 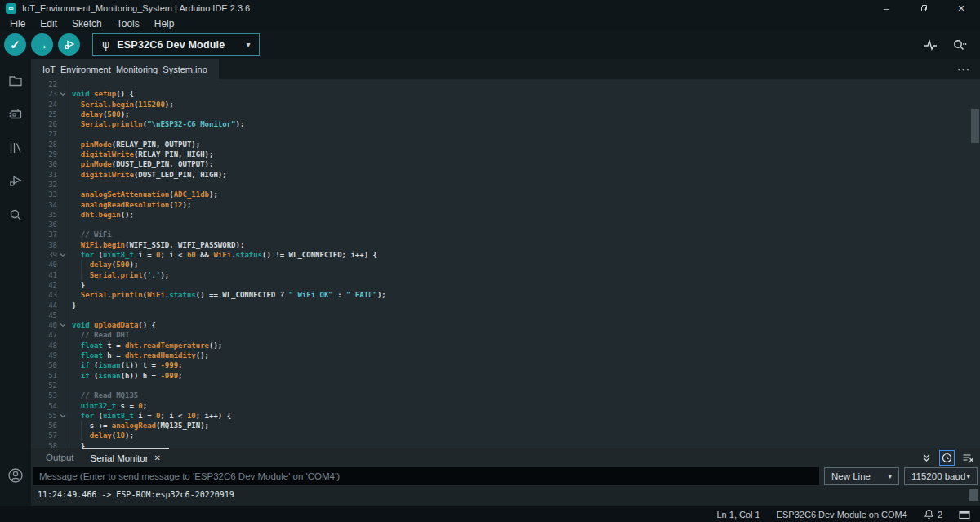 What do you see at coordinates (506, 355) in the screenshot?
I see `code-line: 49 float h = dht.readHumidity();` at bounding box center [506, 355].